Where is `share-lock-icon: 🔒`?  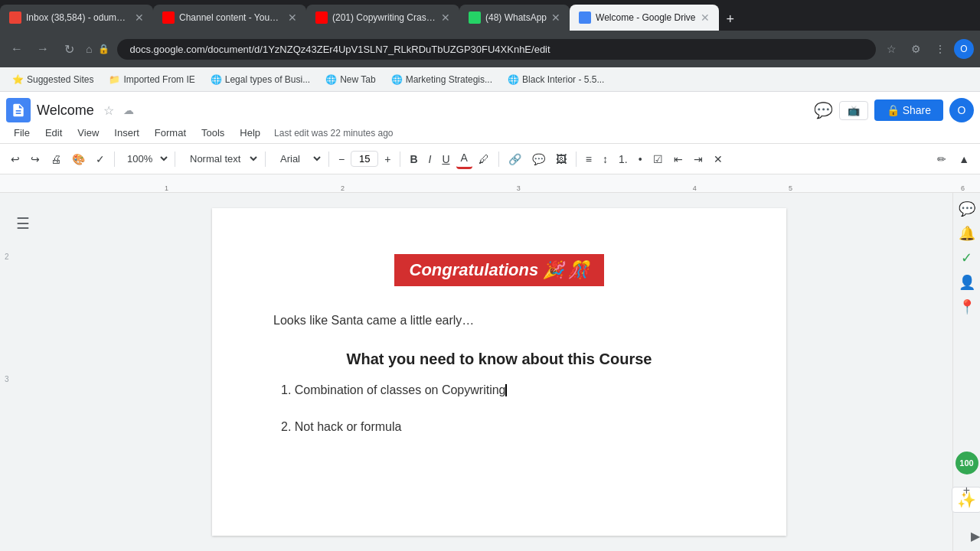 share-lock-icon: 🔒 is located at coordinates (893, 110).